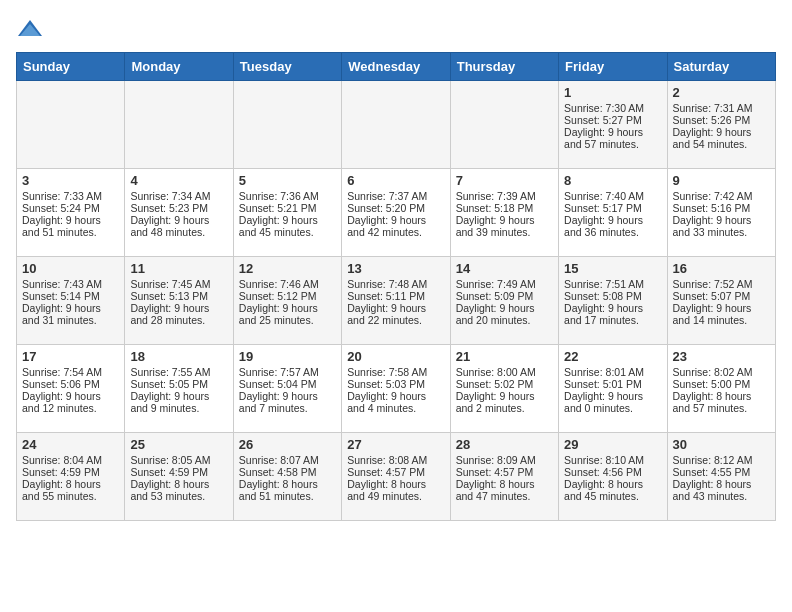 This screenshot has width=792, height=612. Describe the element at coordinates (721, 67) in the screenshot. I see `weekday-header-saturday: Saturday` at that location.